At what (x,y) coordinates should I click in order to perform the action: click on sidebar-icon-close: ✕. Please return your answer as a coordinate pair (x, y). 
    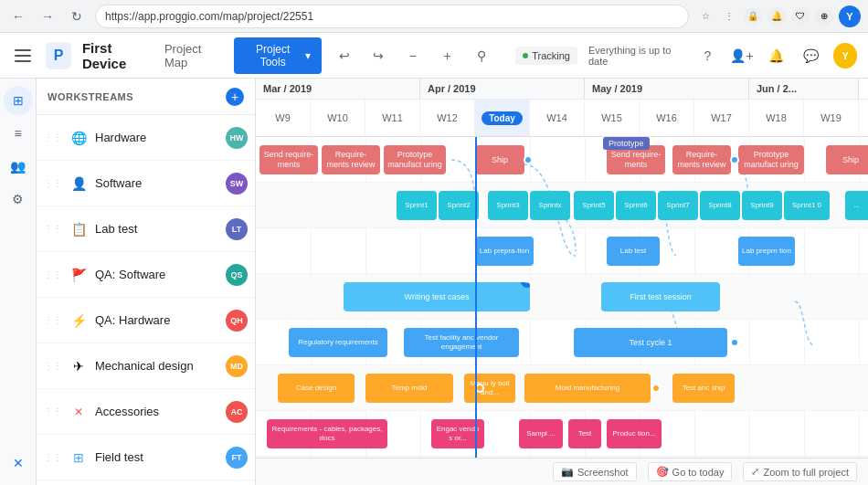
    Looking at the image, I should click on (18, 463).